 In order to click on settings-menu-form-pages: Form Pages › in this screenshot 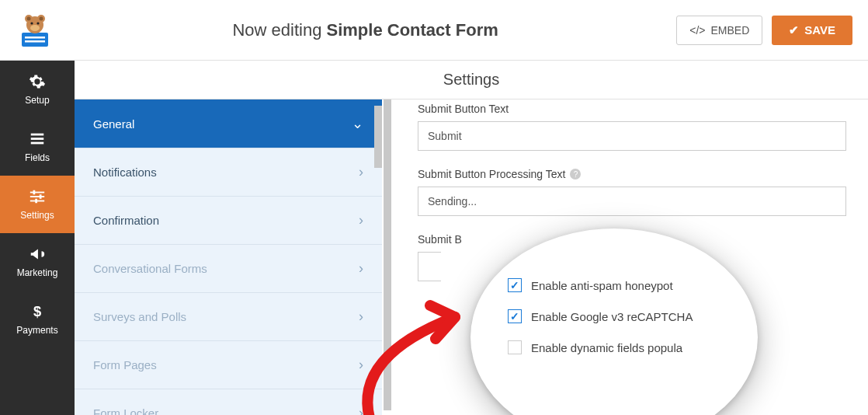, I will do `click(228, 365)`.